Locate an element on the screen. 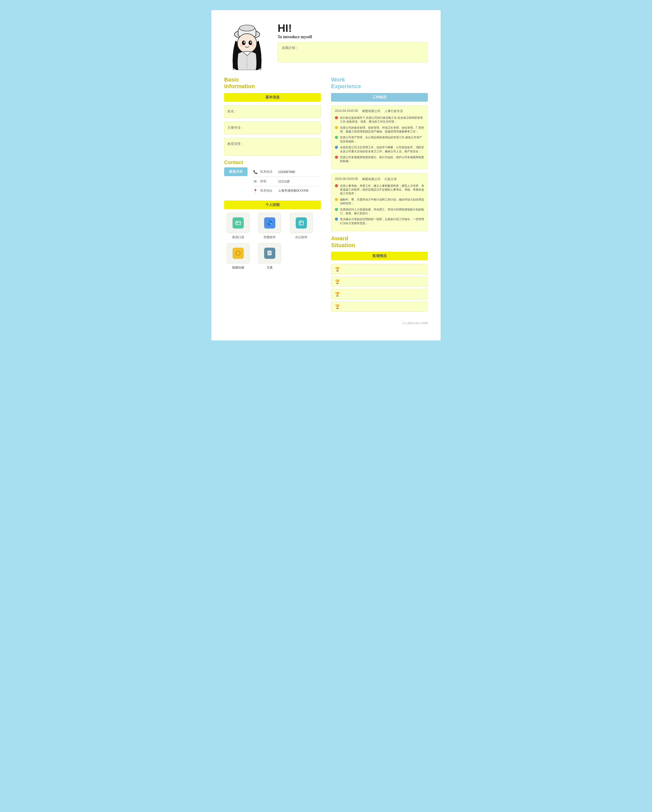 This screenshot has height=812, width=652. name-label: 姓名： is located at coordinates (233, 111).